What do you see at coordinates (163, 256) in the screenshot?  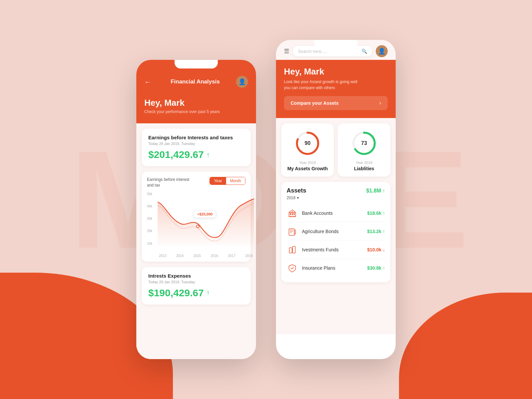 I see `year-2013: 2013` at bounding box center [163, 256].